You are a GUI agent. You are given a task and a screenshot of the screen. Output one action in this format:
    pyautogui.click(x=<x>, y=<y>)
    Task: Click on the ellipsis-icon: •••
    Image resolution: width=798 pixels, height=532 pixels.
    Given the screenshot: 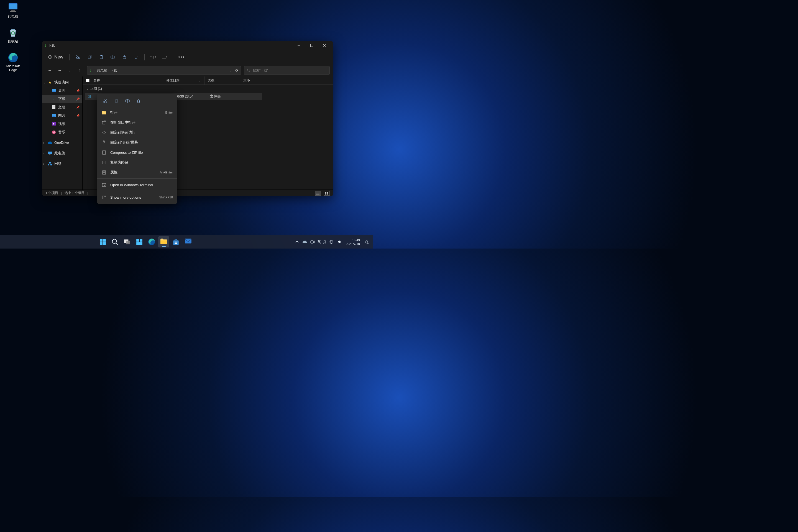 What is the action you would take?
    pyautogui.click(x=182, y=57)
    